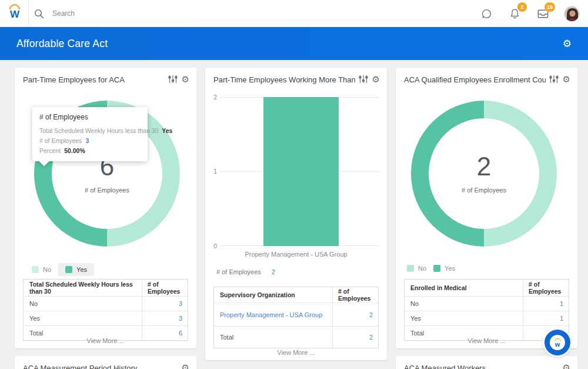 Image resolution: width=588 pixels, height=369 pixels. What do you see at coordinates (301, 172) in the screenshot?
I see `bar-property-management` at bounding box center [301, 172].